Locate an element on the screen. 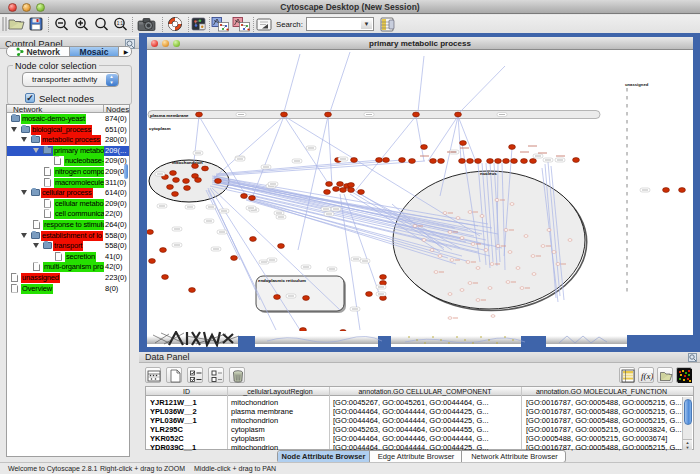  svg-text: plasma membrane is located at coordinates (170, 116).